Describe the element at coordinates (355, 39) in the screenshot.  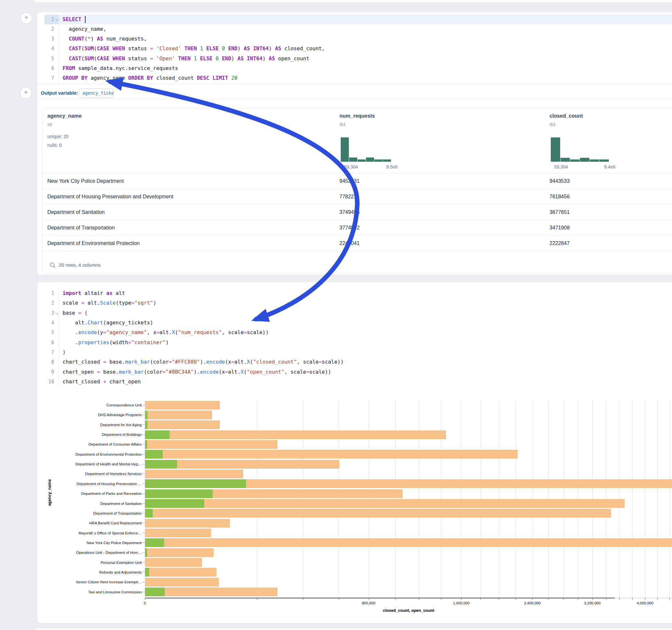
I see `code-line: 3 COUNT(*) AS num_requests,` at that location.